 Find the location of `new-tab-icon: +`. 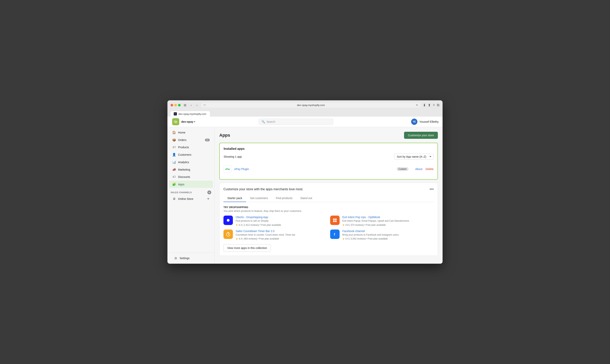

new-tab-icon: + is located at coordinates (434, 105).